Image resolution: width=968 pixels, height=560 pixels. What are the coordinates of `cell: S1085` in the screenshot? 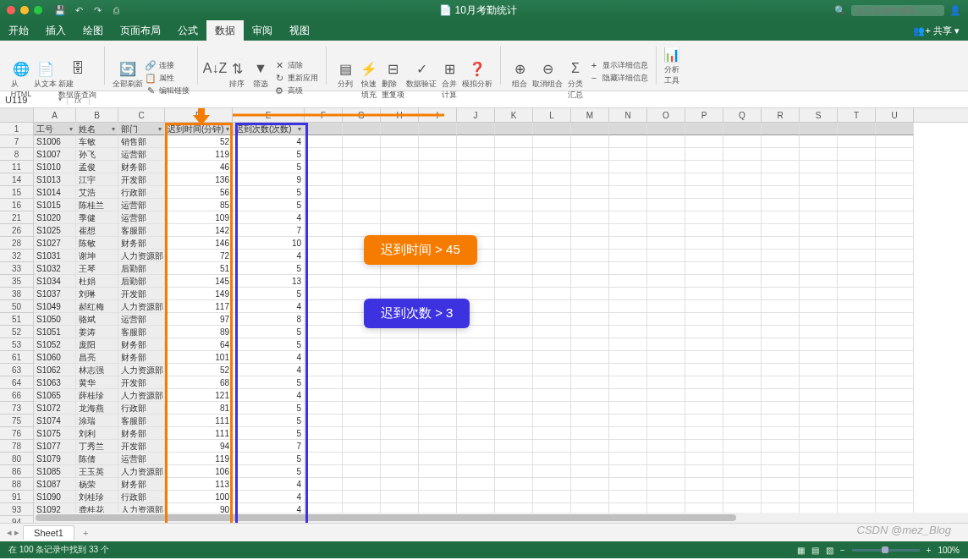 It's located at (55, 472).